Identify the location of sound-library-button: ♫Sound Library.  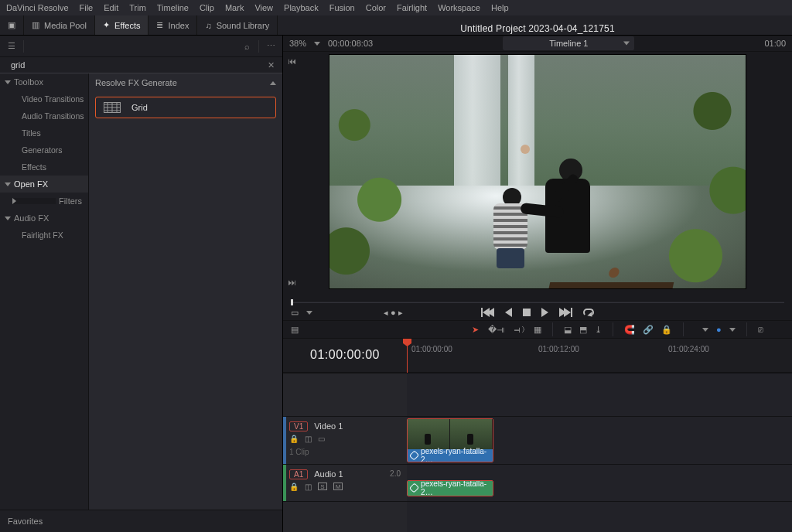
(237, 25).